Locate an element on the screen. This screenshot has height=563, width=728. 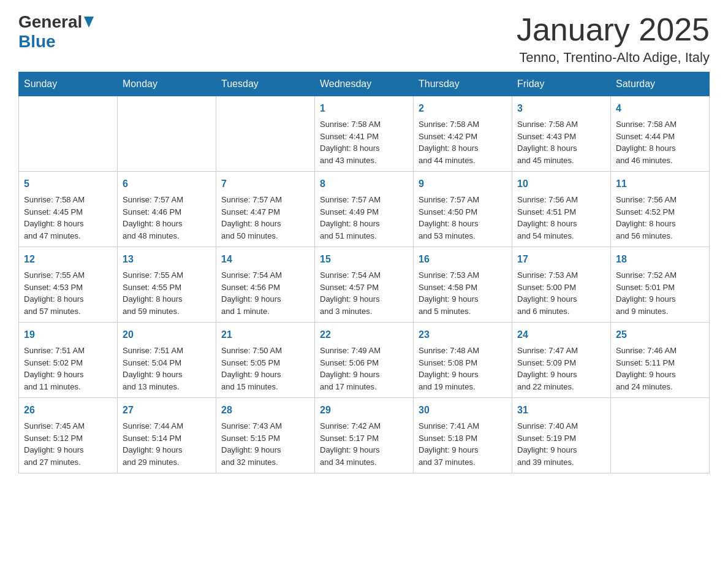
day-of-week-header: Tuesday is located at coordinates (266, 85).